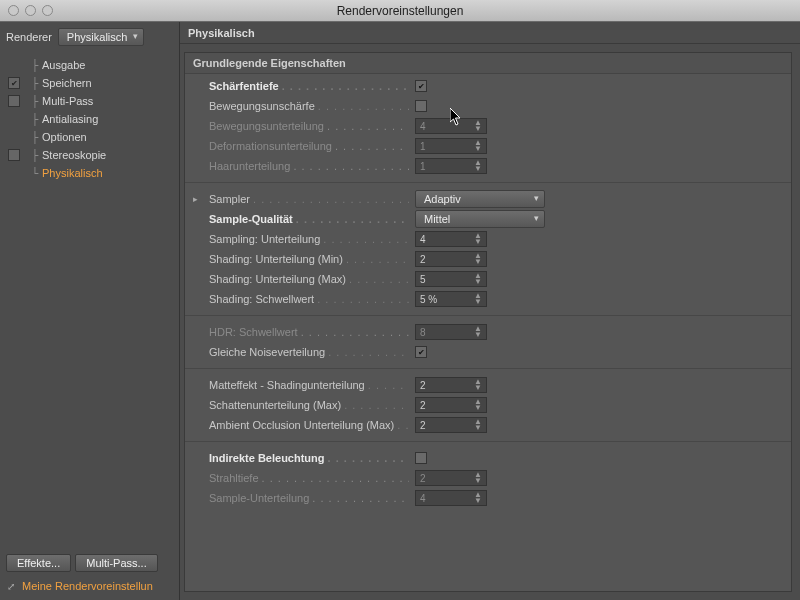 This screenshot has height=600, width=800. Describe the element at coordinates (451, 259) in the screenshot. I see `shmin-spinner: 2▲▼` at that location.